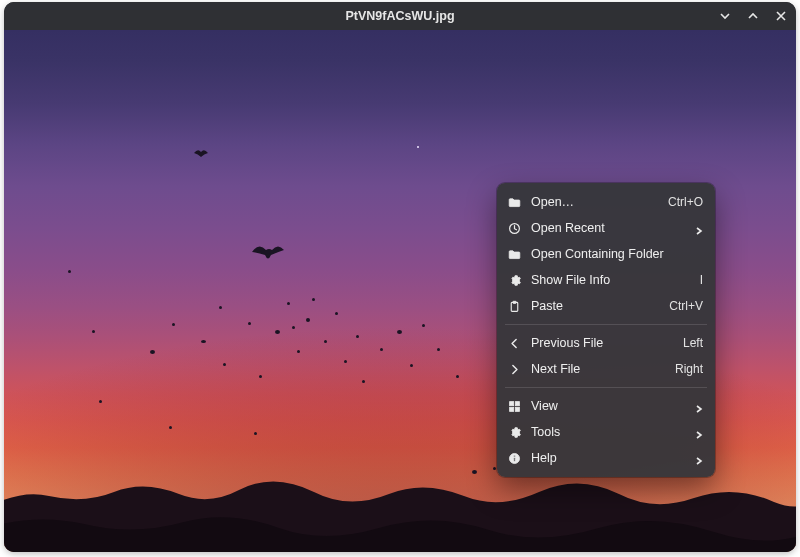 Image resolution: width=800 pixels, height=557 pixels. What do you see at coordinates (606, 228) in the screenshot?
I see `menu-item-open-recent: Open Recent` at bounding box center [606, 228].